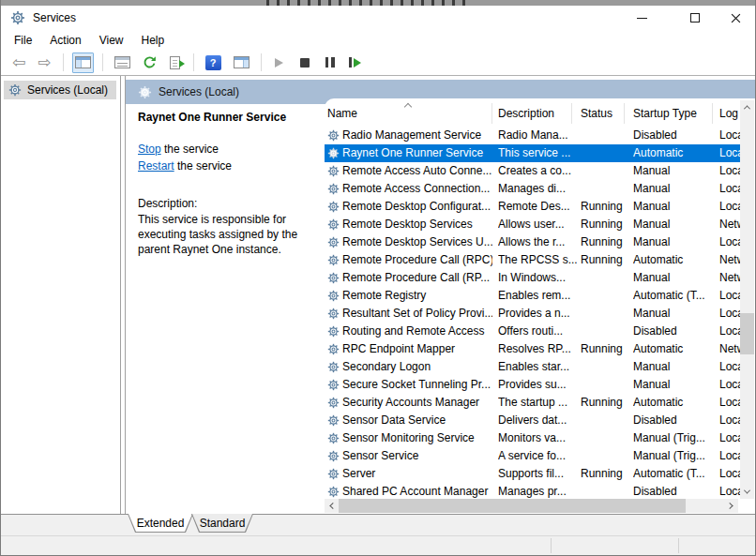 This screenshot has width=756, height=556. What do you see at coordinates (747, 107) in the screenshot?
I see `scroll-up-icon` at bounding box center [747, 107].